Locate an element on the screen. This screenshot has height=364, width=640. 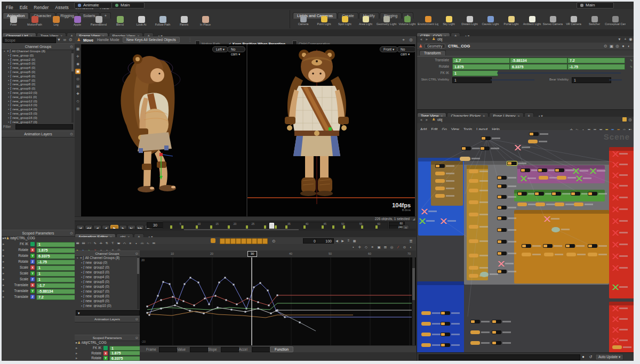
scope-input: Scope is located at coordinates (29, 41).